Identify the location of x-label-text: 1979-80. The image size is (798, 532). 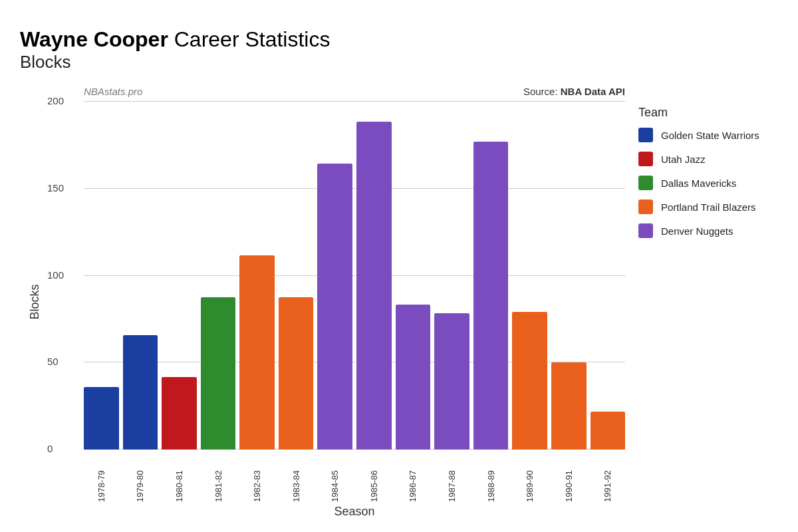
(140, 477).